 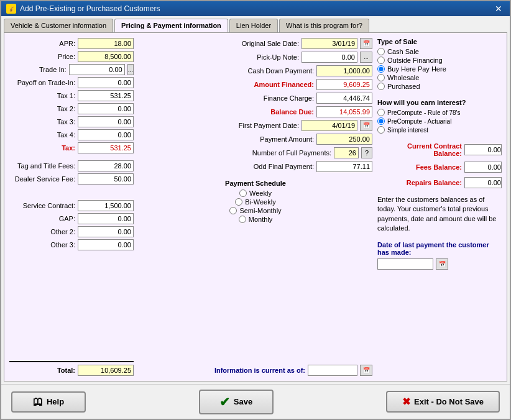 What do you see at coordinates (381, 69) in the screenshot?
I see `buy-here-radio` at bounding box center [381, 69].